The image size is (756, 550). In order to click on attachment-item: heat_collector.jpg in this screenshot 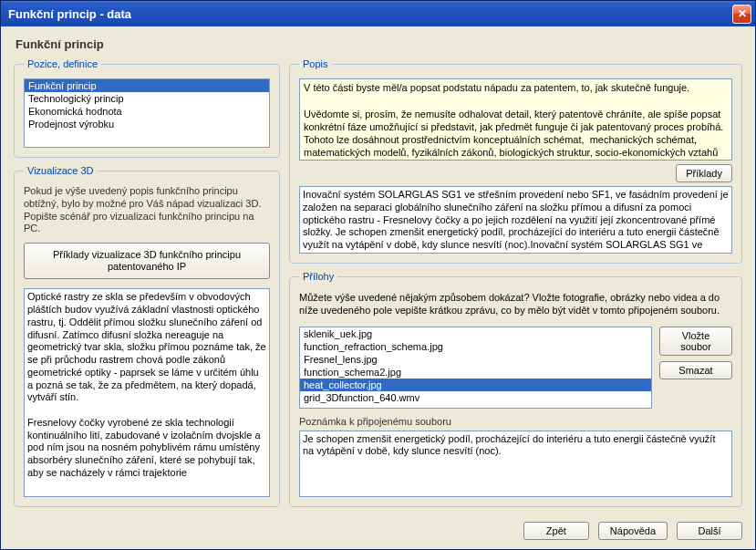, I will do `click(476, 385)`.